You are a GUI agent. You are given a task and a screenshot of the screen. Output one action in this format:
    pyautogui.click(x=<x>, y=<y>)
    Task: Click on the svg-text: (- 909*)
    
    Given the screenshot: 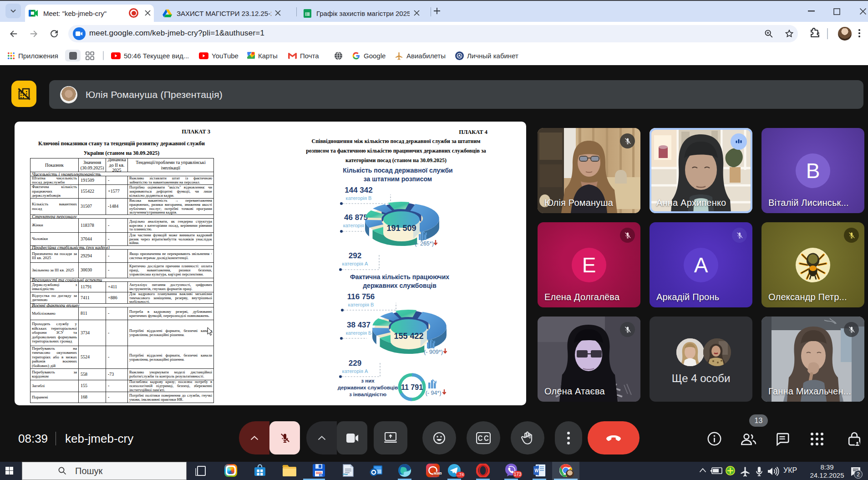 What is the action you would take?
    pyautogui.click(x=433, y=352)
    